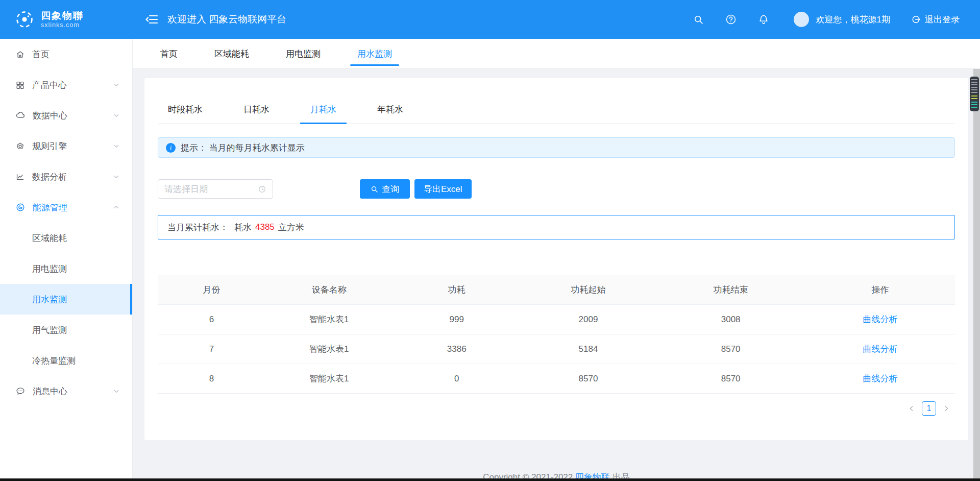  What do you see at coordinates (977, 274) in the screenshot?
I see `scrollbar-track` at bounding box center [977, 274].